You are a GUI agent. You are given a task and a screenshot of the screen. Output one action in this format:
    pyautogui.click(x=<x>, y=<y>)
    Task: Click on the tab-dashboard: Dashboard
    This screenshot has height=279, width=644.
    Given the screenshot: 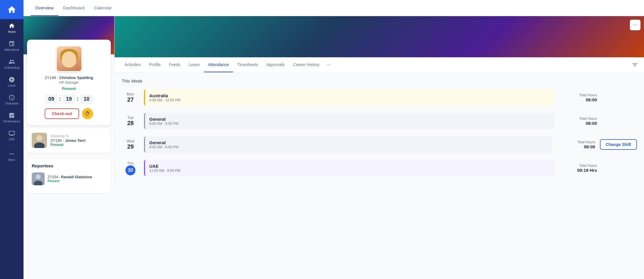 What is the action you would take?
    pyautogui.click(x=74, y=8)
    